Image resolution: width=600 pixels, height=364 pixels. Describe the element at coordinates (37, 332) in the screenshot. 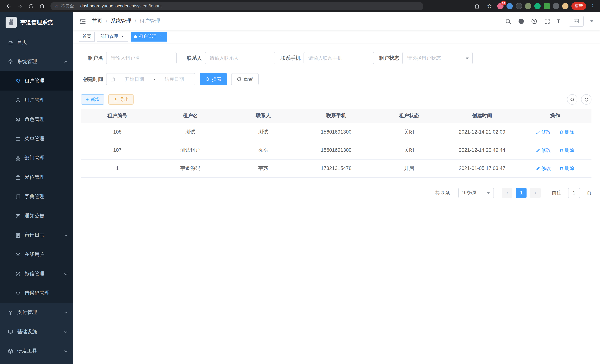

I see `sidebar-item-infrastructure: 基础设施` at that location.